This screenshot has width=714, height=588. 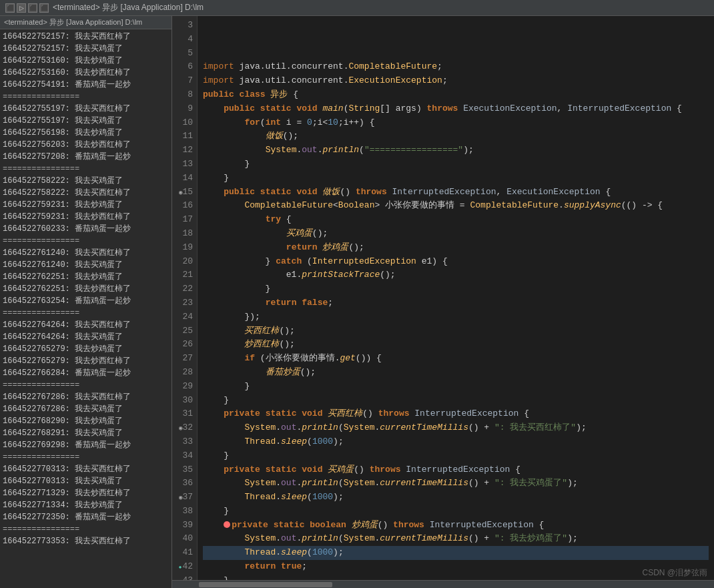 I want to click on code-line: CompletableFuture<Boolean> 小张你要做的事情 = Co…, so click(x=456, y=206).